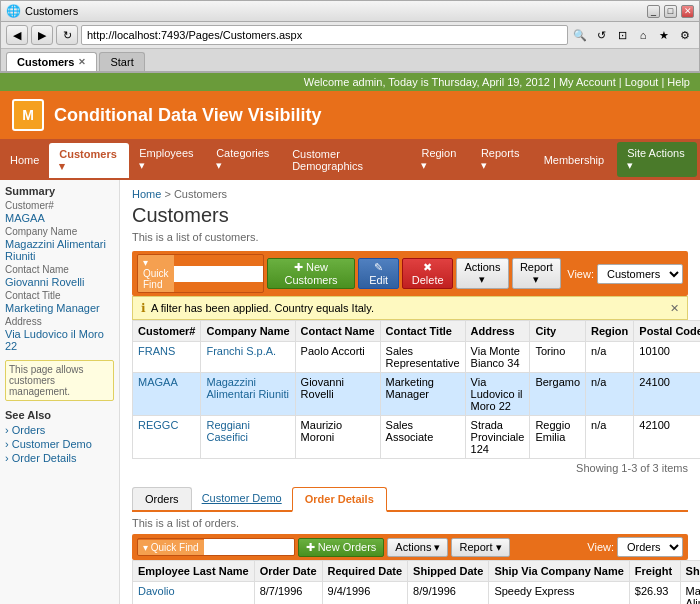 Image resolution: width=700 pixels, height=604 pixels. What do you see at coordinates (60, 444) in the screenshot?
I see `see-also-customer-demo: Customer Demo` at bounding box center [60, 444].